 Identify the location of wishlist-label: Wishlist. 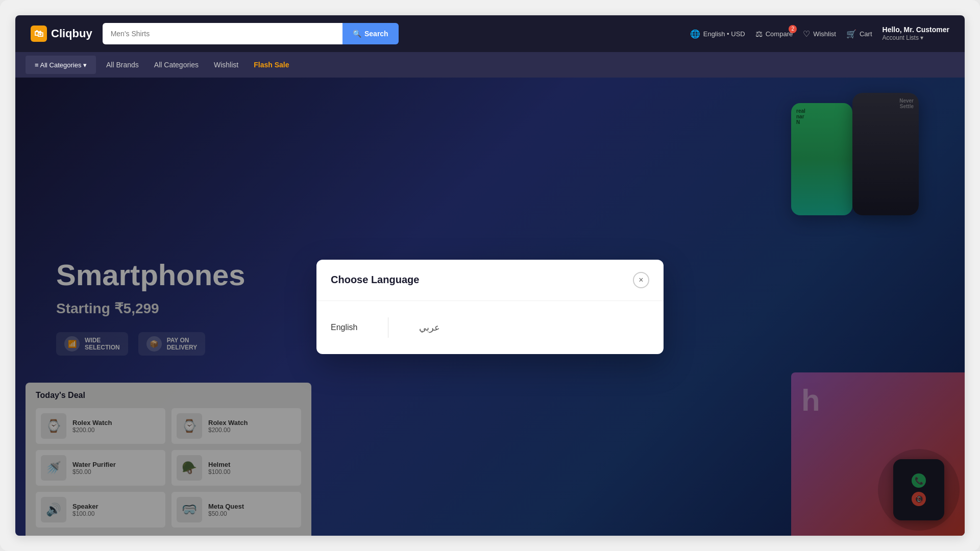
(825, 34).